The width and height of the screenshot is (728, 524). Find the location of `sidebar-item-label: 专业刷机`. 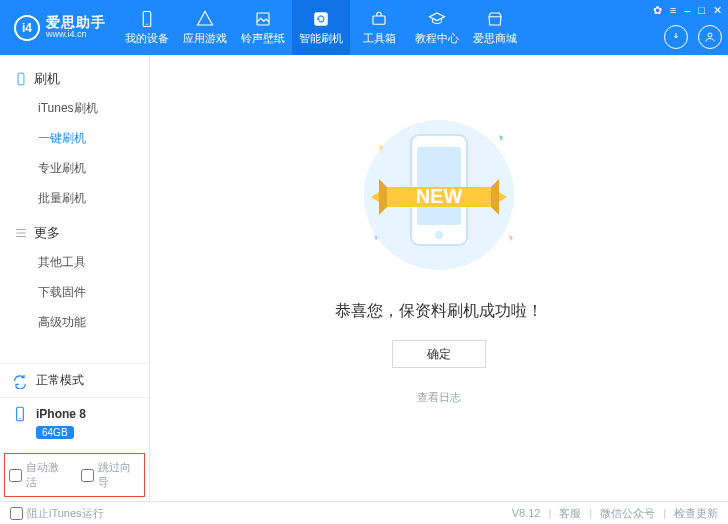

sidebar-item-label: 专业刷机 is located at coordinates (62, 168).